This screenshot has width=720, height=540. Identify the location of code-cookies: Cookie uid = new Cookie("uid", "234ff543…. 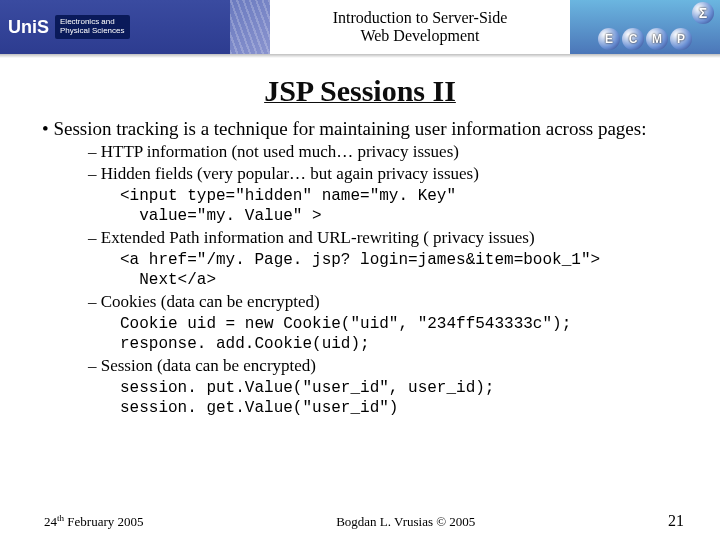
(399, 334).